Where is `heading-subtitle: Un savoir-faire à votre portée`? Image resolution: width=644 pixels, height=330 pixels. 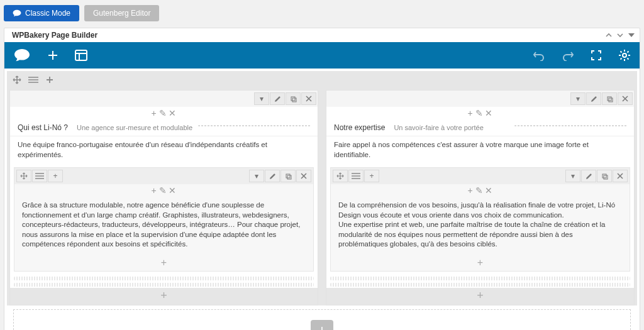 heading-subtitle: Un savoir-faire à votre portée is located at coordinates (438, 128).